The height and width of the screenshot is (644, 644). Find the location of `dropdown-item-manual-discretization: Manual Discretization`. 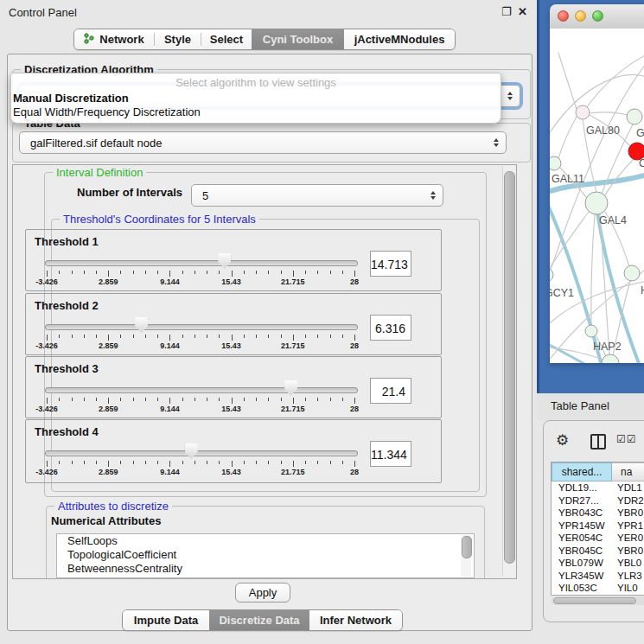

dropdown-item-manual-discretization: Manual Discretization is located at coordinates (255, 99).